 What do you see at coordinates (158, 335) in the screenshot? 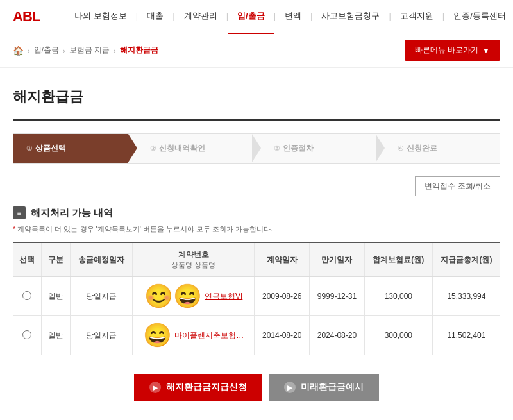
I see `emoji-2: 😄` at bounding box center [158, 335].